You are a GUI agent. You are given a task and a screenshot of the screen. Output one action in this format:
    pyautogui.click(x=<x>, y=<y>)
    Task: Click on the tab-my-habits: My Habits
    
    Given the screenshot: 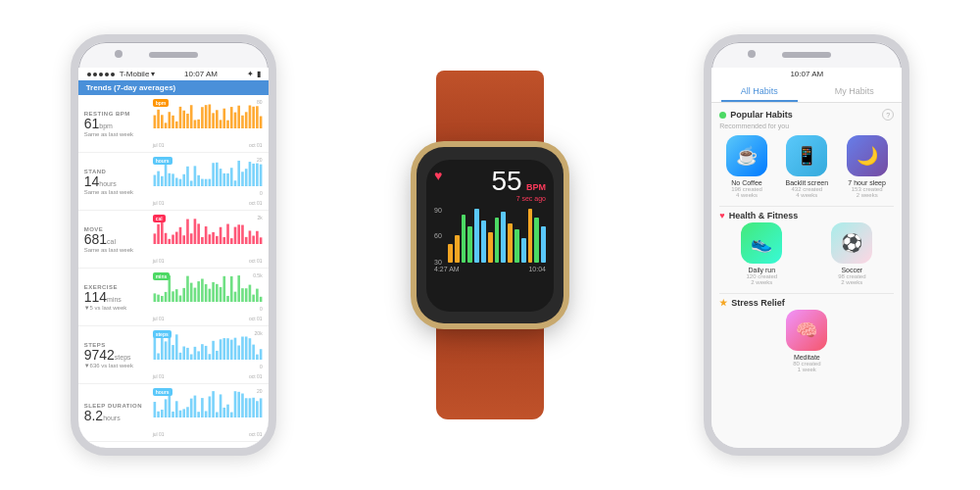 What is the action you would take?
    pyautogui.click(x=855, y=91)
    